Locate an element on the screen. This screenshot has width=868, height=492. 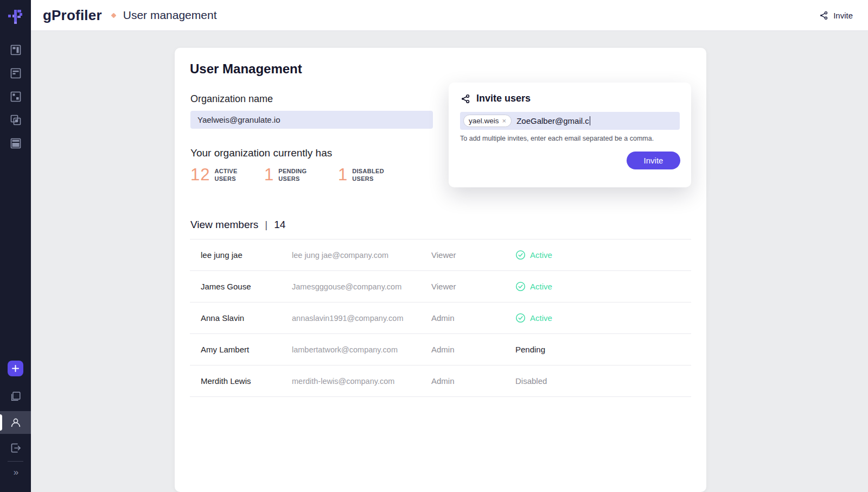
invite-helper-text: To add multiple invites, enter each emai… is located at coordinates (557, 138).